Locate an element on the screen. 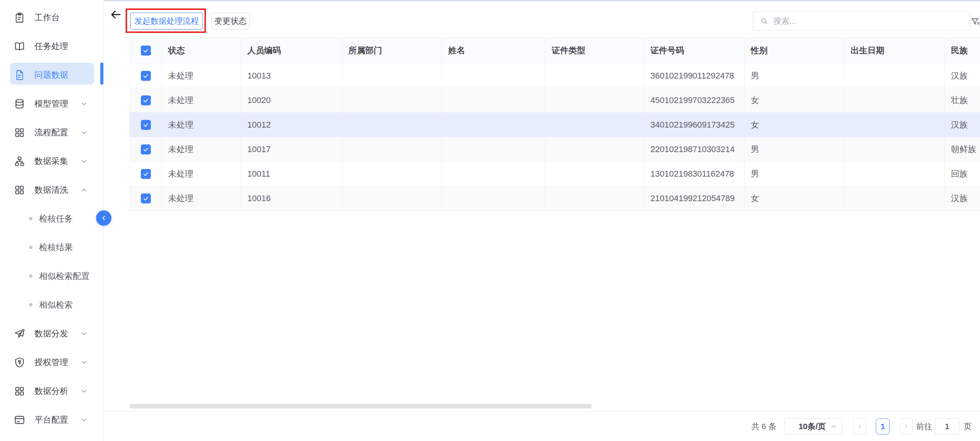  table-row-selected: 未处理 10012 340102199609173425 女 汉族 is located at coordinates (555, 125).